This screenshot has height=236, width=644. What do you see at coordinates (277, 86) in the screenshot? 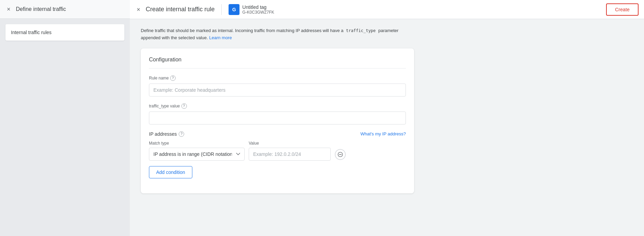
I see `rule-name-group: Rule name ?` at bounding box center [277, 86].